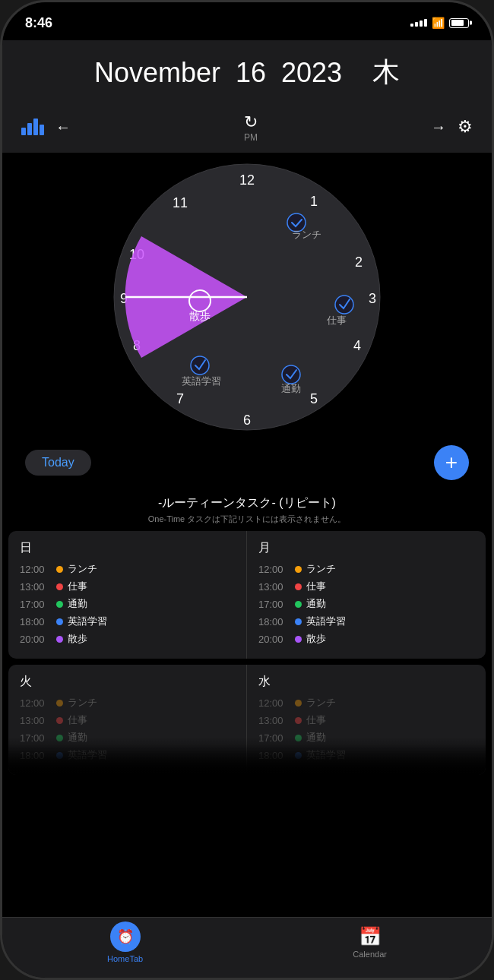  I want to click on status-icons: 📶, so click(439, 23).